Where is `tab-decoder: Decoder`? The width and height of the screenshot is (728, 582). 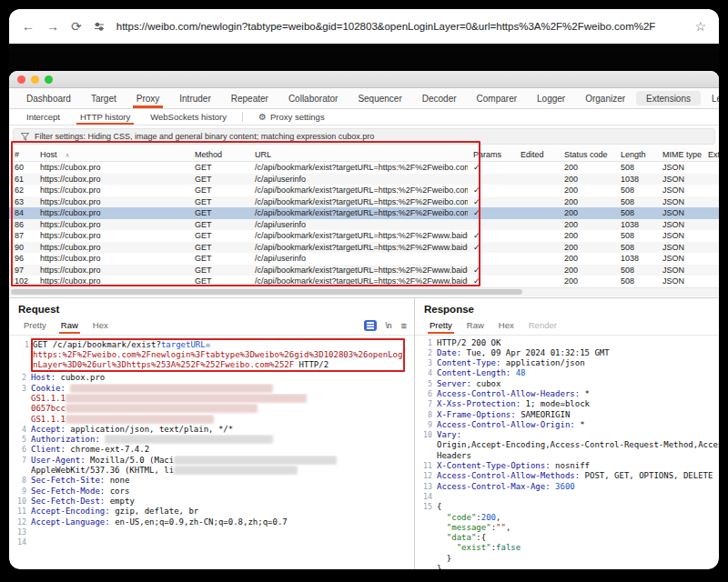
tab-decoder: Decoder is located at coordinates (440, 98).